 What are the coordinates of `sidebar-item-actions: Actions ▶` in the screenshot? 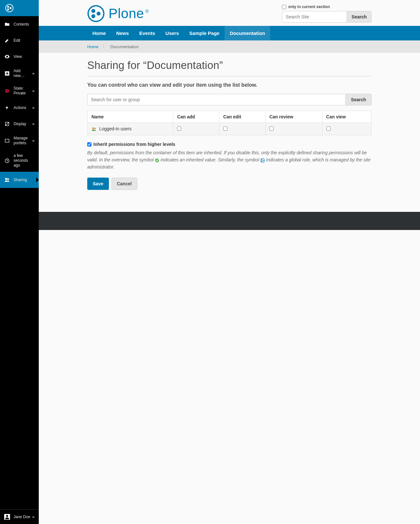 It's located at (19, 108).